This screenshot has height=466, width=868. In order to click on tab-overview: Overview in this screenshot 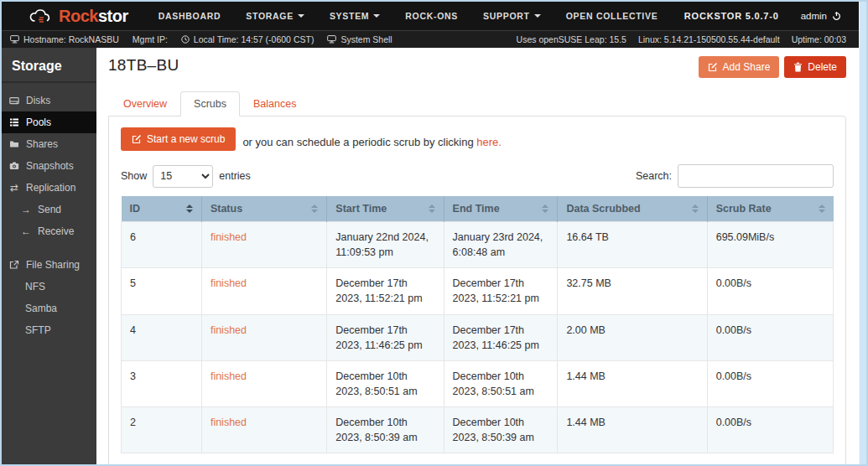, I will do `click(145, 104)`.